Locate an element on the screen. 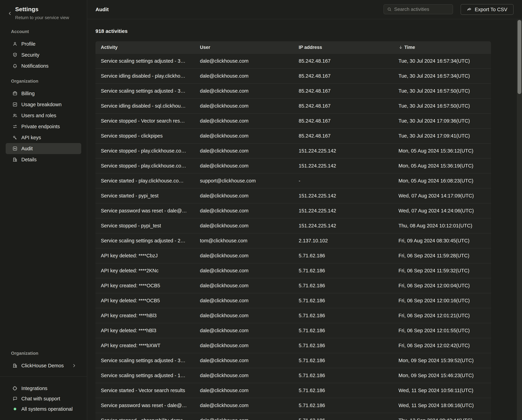 This screenshot has width=522, height=420. search-box is located at coordinates (418, 9).